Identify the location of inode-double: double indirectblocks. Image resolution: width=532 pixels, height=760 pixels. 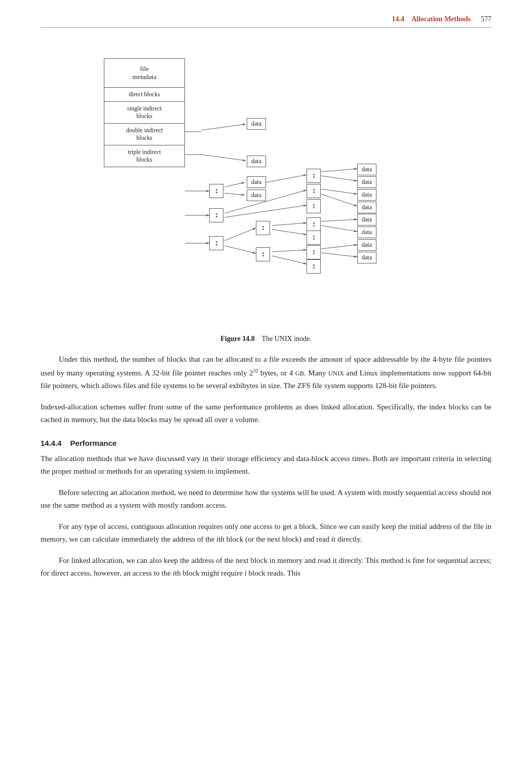
(144, 135).